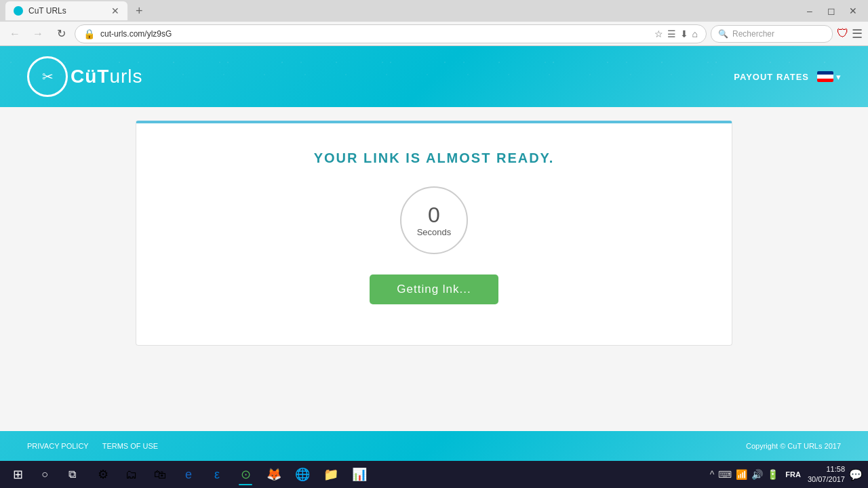  What do you see at coordinates (853, 11) in the screenshot?
I see `close-button: ✕` at bounding box center [853, 11].